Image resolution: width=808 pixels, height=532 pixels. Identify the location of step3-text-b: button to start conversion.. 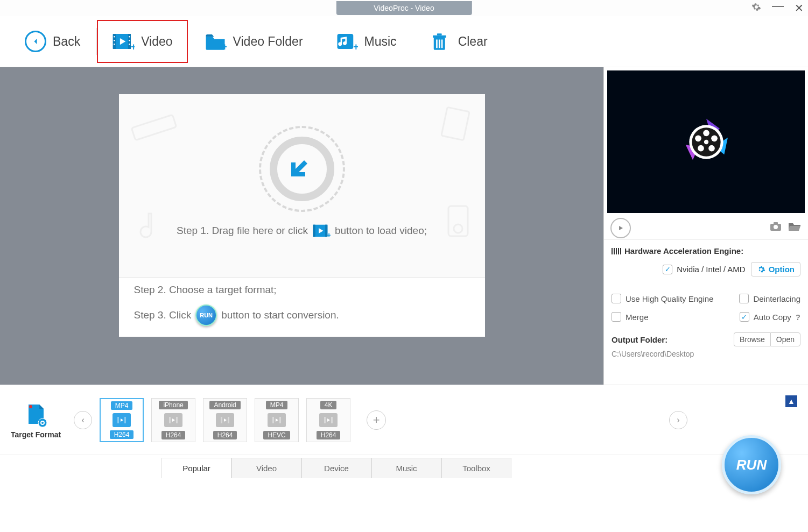
(280, 315).